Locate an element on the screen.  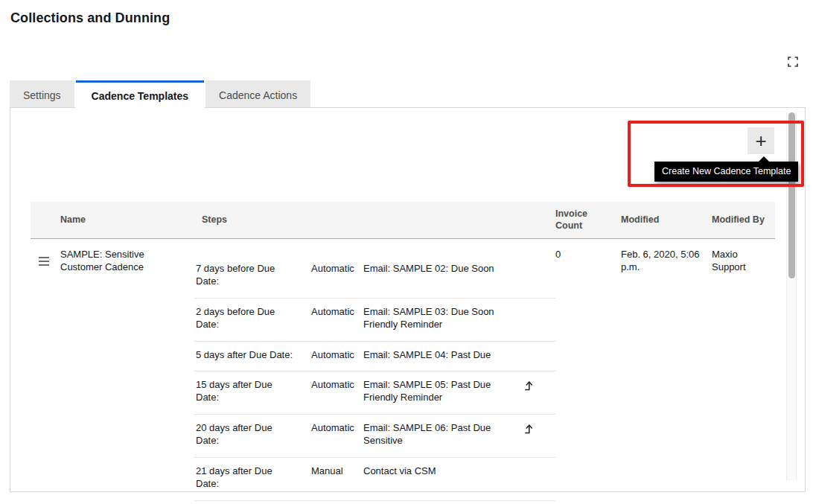
header-steps: Steps is located at coordinates (375, 220).